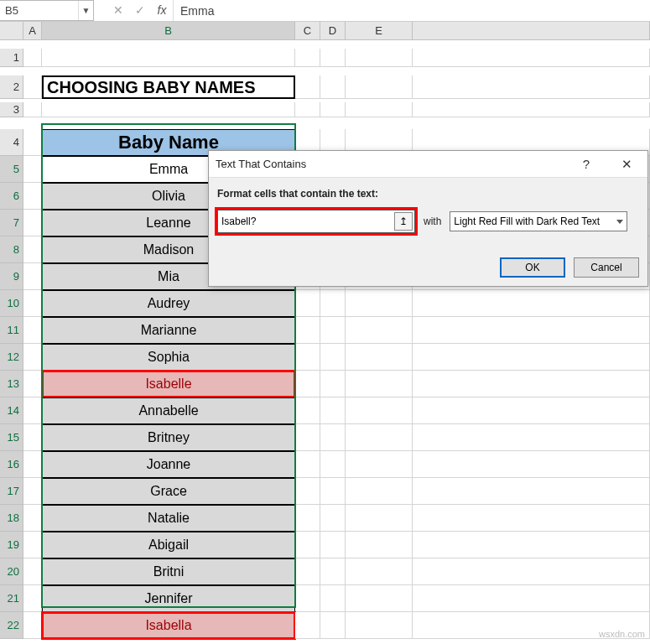 The height and width of the screenshot is (644, 650). I want to click on row-header: 1, so click(12, 58).